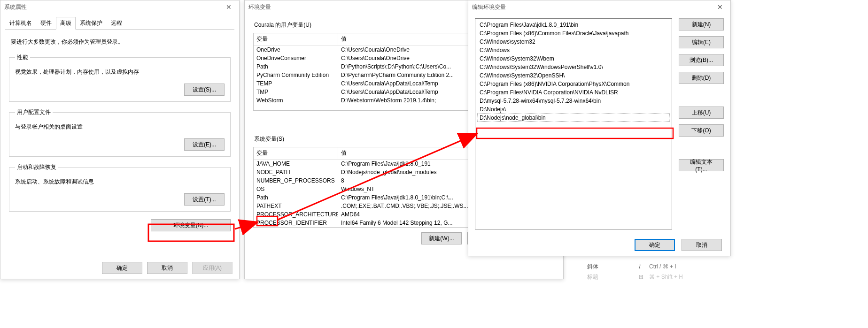  Describe the element at coordinates (701, 60) in the screenshot. I see `browse-button: 浏览(B)...` at that location.